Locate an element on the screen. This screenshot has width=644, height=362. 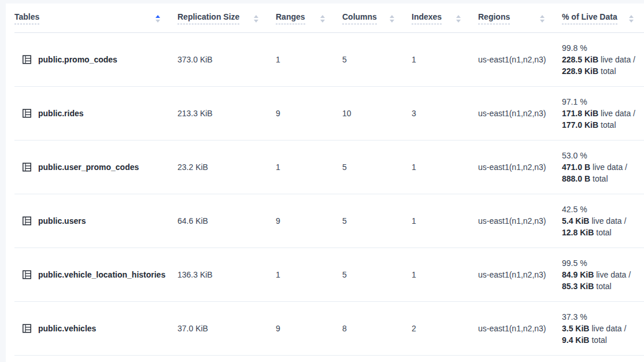
indexes-cell: 2 is located at coordinates (438, 328).